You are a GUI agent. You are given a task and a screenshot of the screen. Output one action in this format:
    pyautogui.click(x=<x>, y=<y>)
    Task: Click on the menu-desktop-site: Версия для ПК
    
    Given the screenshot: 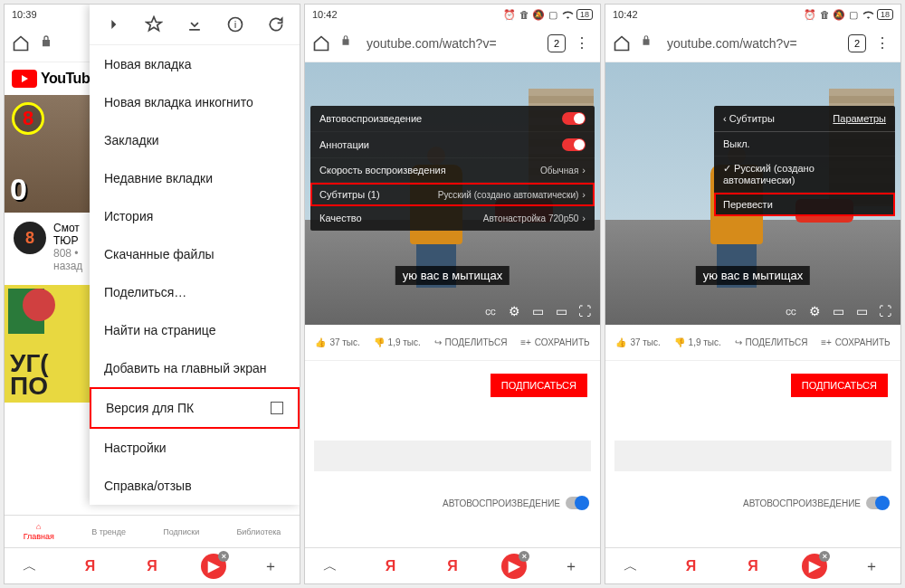 What is the action you would take?
    pyautogui.click(x=195, y=408)
    